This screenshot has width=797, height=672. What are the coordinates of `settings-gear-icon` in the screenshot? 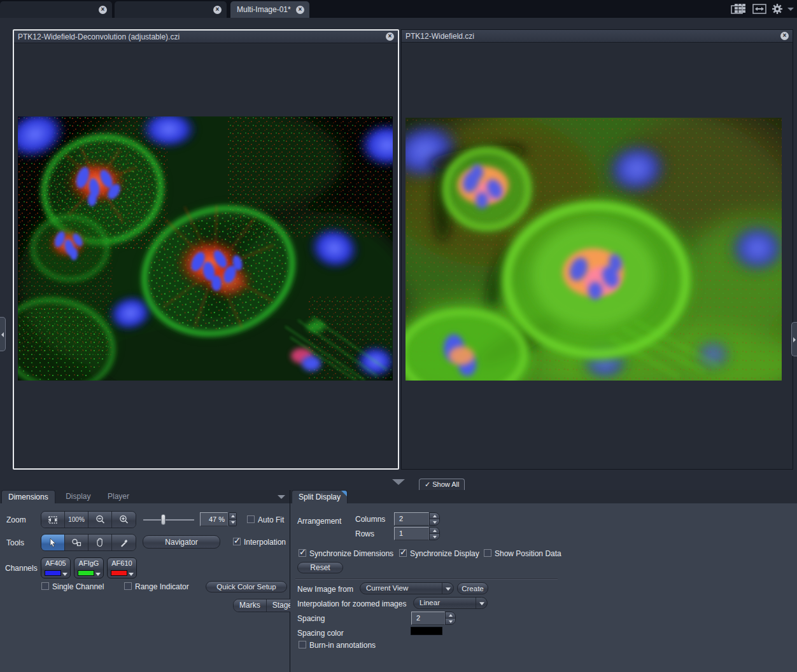 It's located at (777, 9).